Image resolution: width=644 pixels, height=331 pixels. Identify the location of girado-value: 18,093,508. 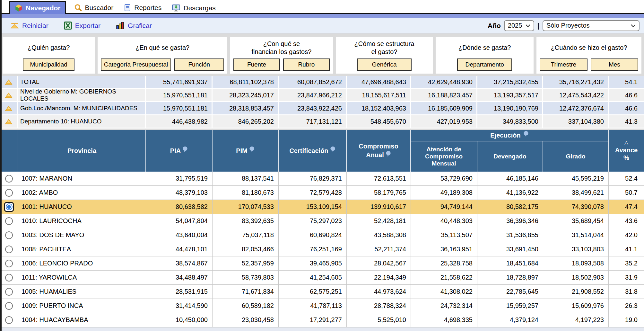
(576, 264).